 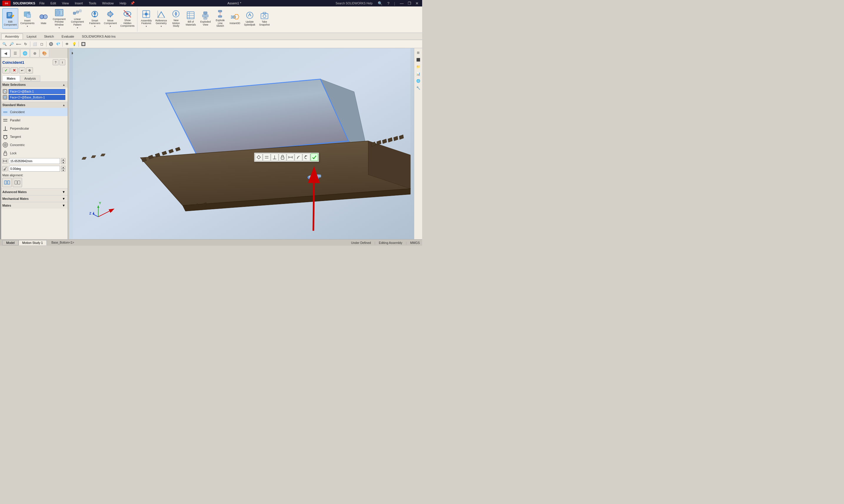 I want to click on bill-of-materials-button: Bill ofMaterials, so click(x=191, y=18).